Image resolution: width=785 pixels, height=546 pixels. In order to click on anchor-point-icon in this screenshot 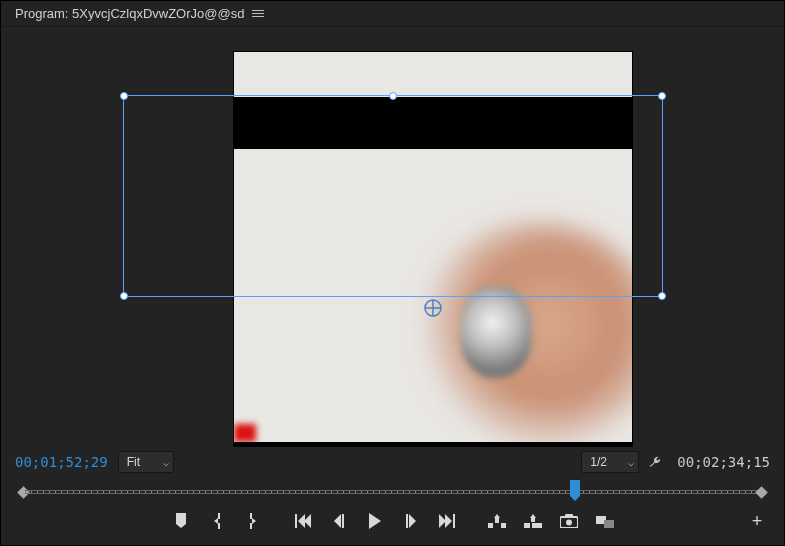, I will do `click(433, 308)`.